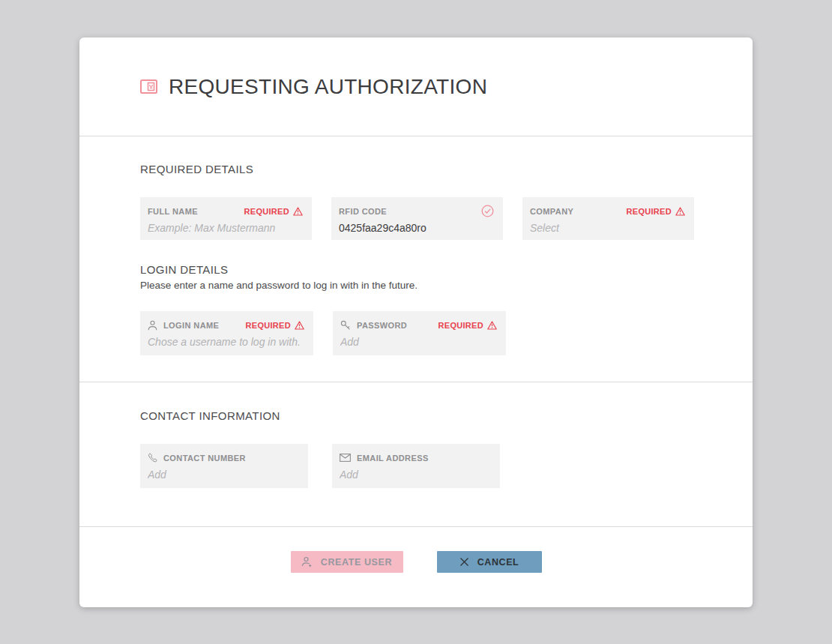 The image size is (832, 644). What do you see at coordinates (346, 325) in the screenshot?
I see `key-icon` at bounding box center [346, 325].